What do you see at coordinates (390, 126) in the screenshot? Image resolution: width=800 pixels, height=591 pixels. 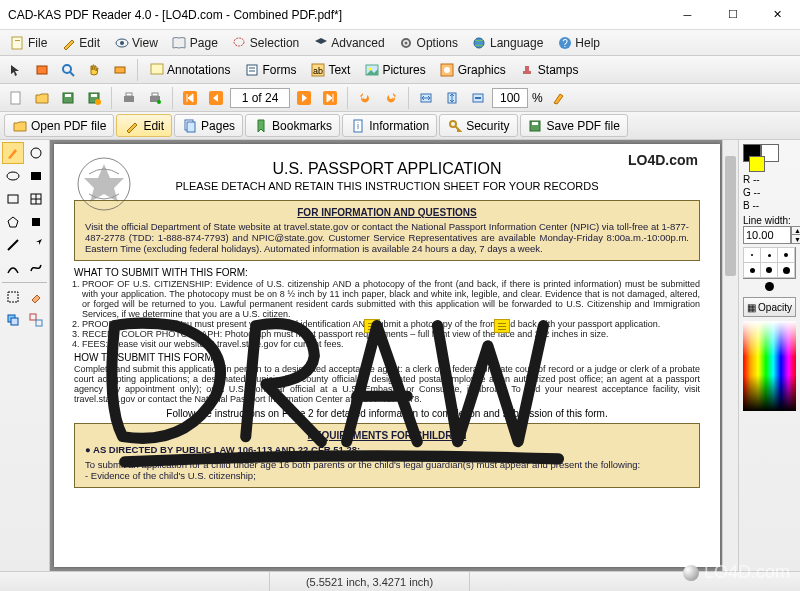 I see `tab-information: iInformation` at bounding box center [390, 126].